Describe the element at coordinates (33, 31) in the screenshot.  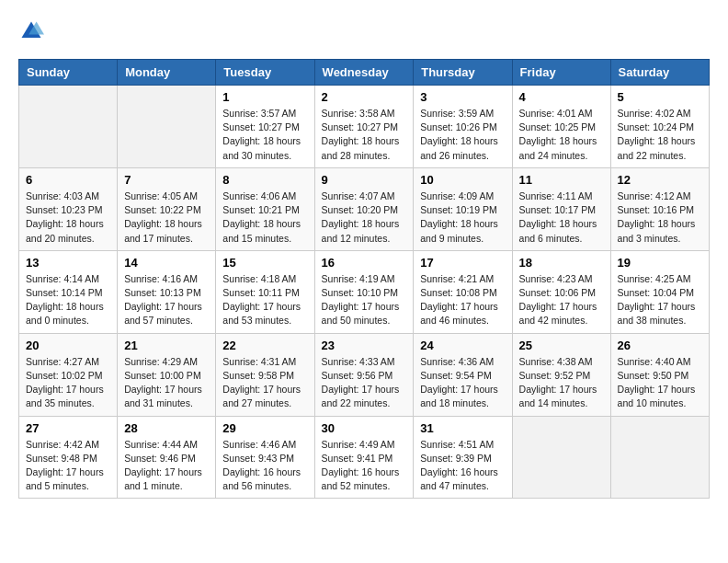
I see `logo` at that location.